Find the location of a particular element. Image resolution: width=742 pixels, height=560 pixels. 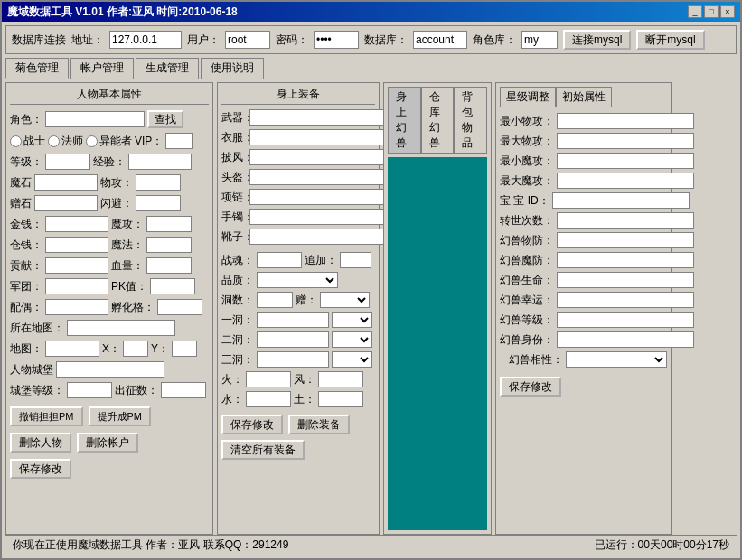

level-input is located at coordinates (68, 162).